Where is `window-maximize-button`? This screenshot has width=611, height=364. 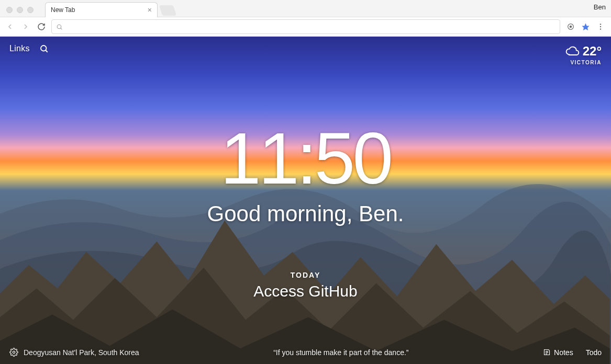
window-maximize-button is located at coordinates (30, 10).